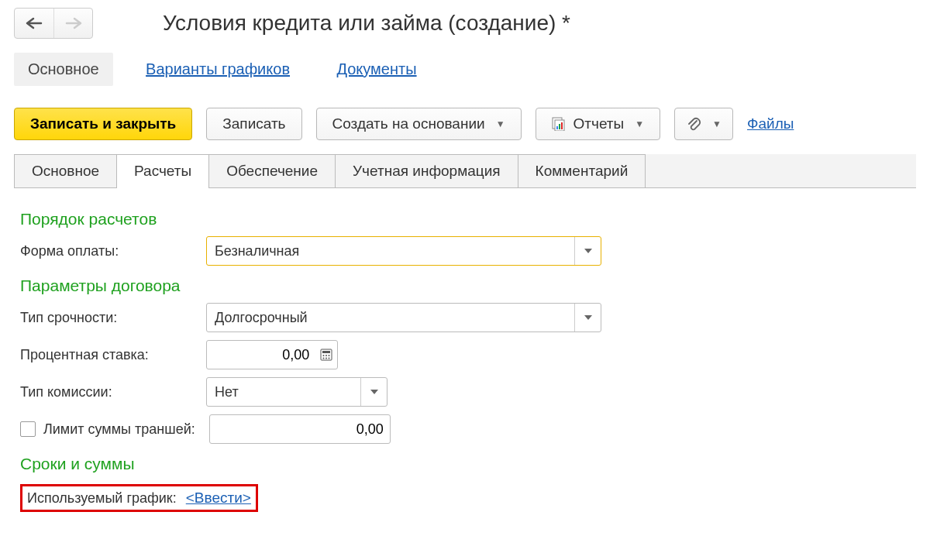  What do you see at coordinates (219, 498) in the screenshot?
I see `schedule-enter-link: <Ввести>` at bounding box center [219, 498].